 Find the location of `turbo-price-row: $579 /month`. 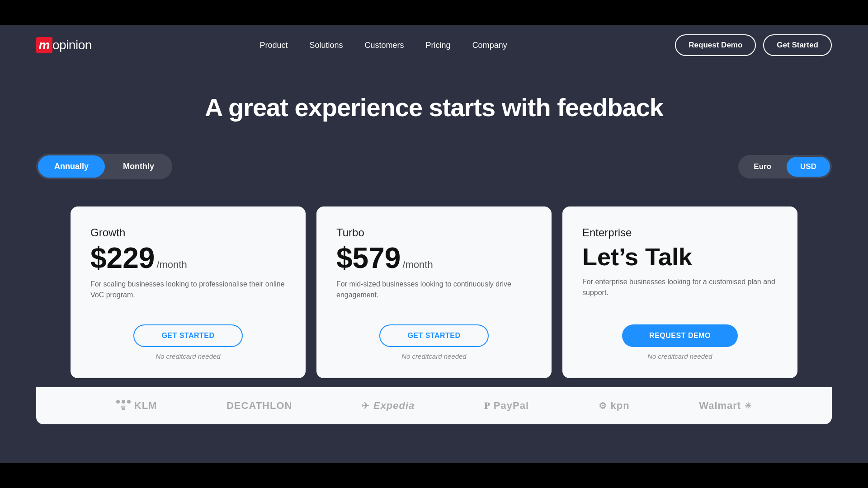

turbo-price-row: $579 /month is located at coordinates (385, 258).